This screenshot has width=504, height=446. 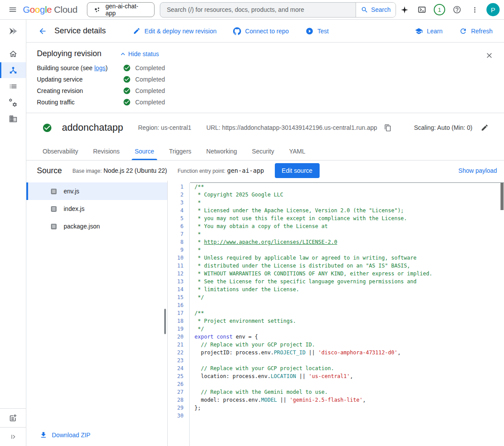 What do you see at coordinates (13, 233) in the screenshot?
I see `nav-rail` at bounding box center [13, 233].